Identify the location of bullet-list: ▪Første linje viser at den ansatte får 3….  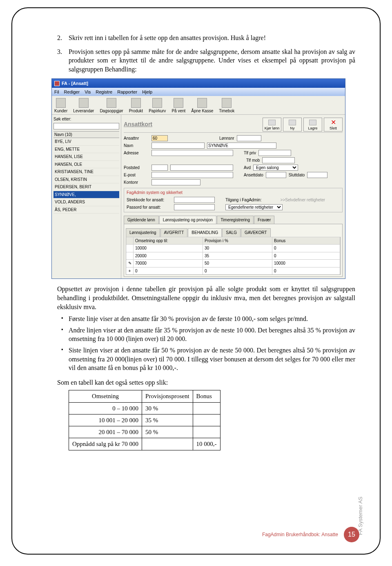
(206, 343).